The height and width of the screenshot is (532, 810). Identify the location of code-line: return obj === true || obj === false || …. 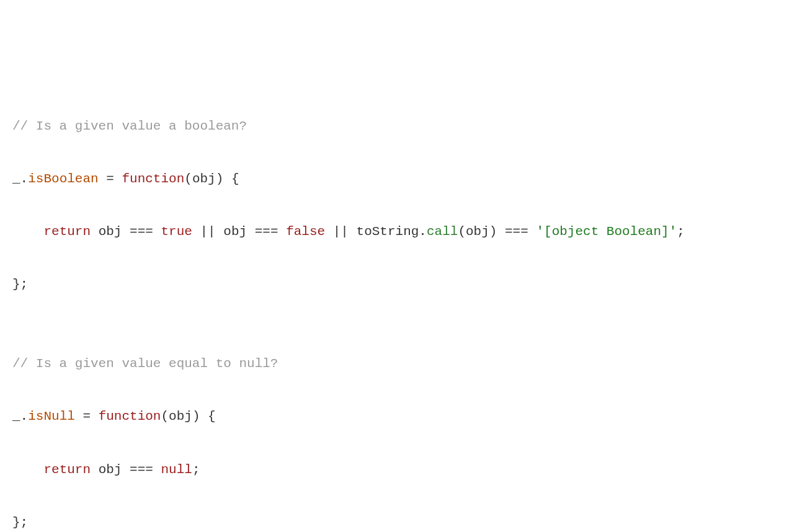
(405, 232).